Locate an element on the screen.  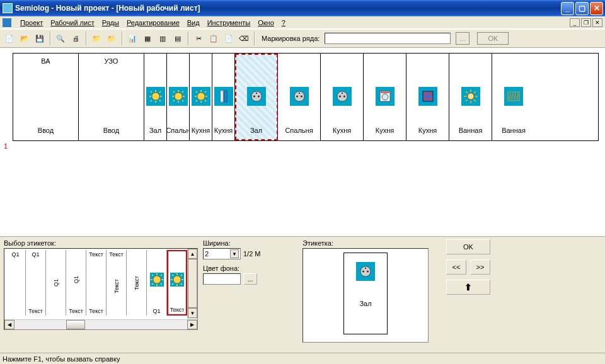
bg-color-swatch is located at coordinates (222, 279).